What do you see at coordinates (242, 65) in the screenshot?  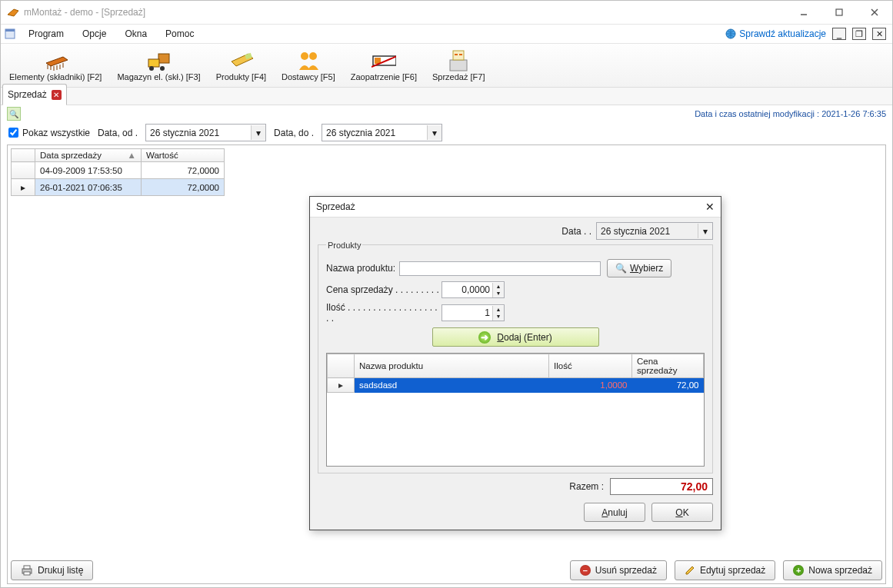 I see `toolbar-products: Produkty [F4]` at bounding box center [242, 65].